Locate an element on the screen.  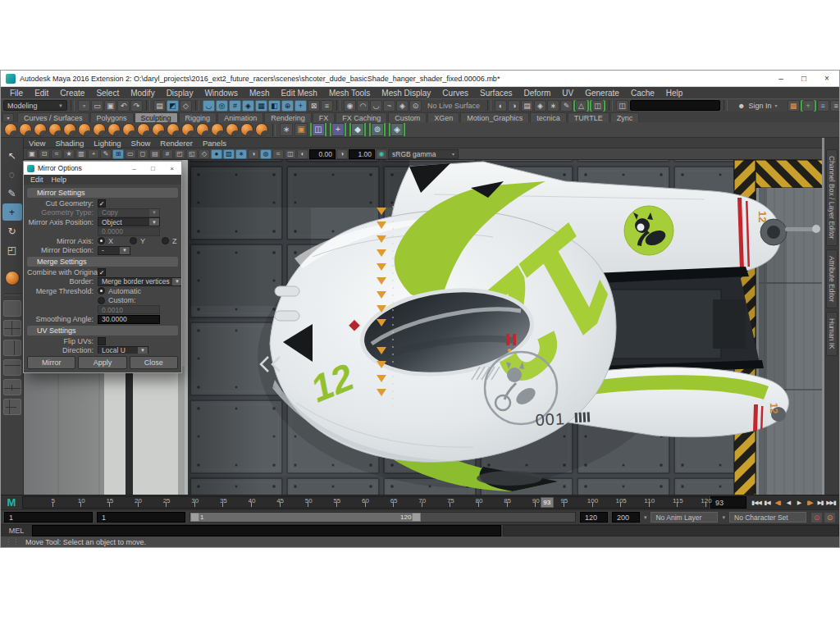
go-to-end-button: ▶▶▮ is located at coordinates (831, 503).